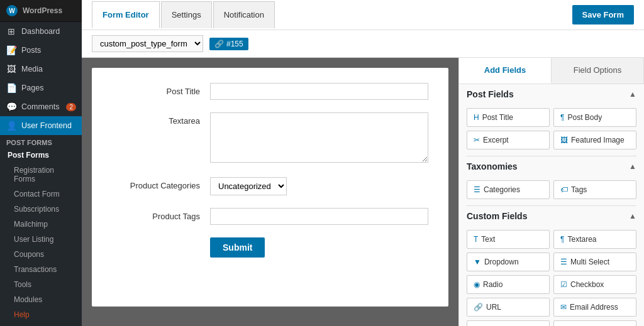 This screenshot has width=644, height=326. What do you see at coordinates (270, 216) in the screenshot?
I see `field-row-product-tags: Product Tags` at bounding box center [270, 216].